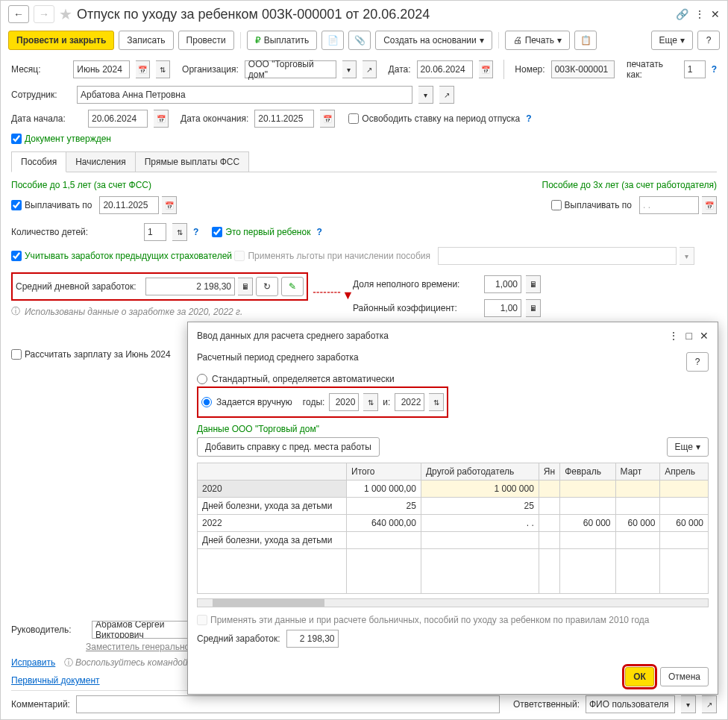 The image size is (728, 720). I want to click on children-count-field: 1, so click(155, 232).